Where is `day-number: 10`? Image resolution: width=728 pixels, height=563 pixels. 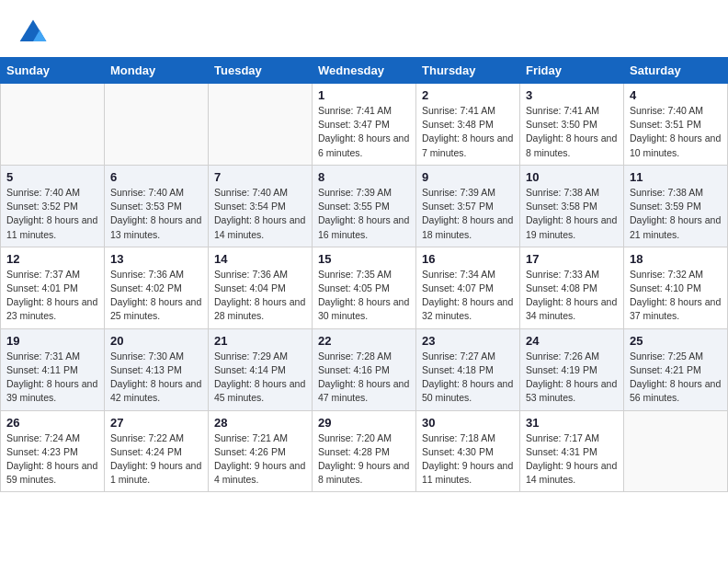
day-number: 10 is located at coordinates (572, 177).